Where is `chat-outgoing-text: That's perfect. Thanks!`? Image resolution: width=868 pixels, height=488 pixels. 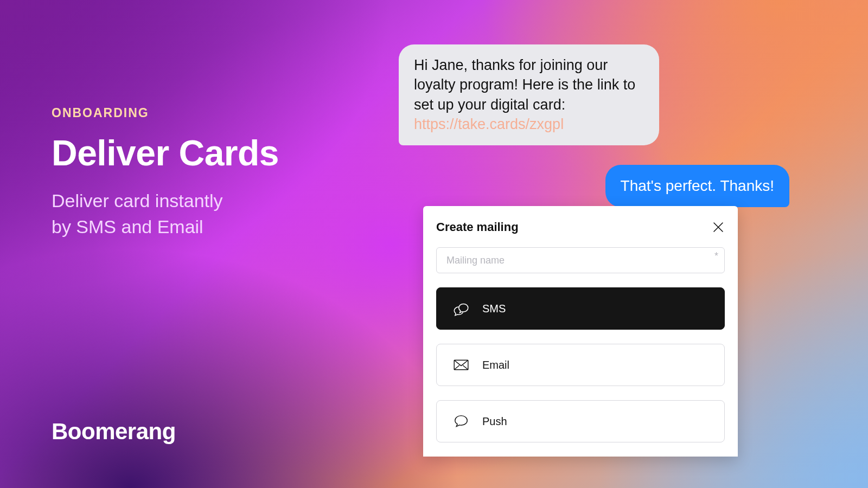 chat-outgoing-text: That's perfect. Thanks! is located at coordinates (698, 185).